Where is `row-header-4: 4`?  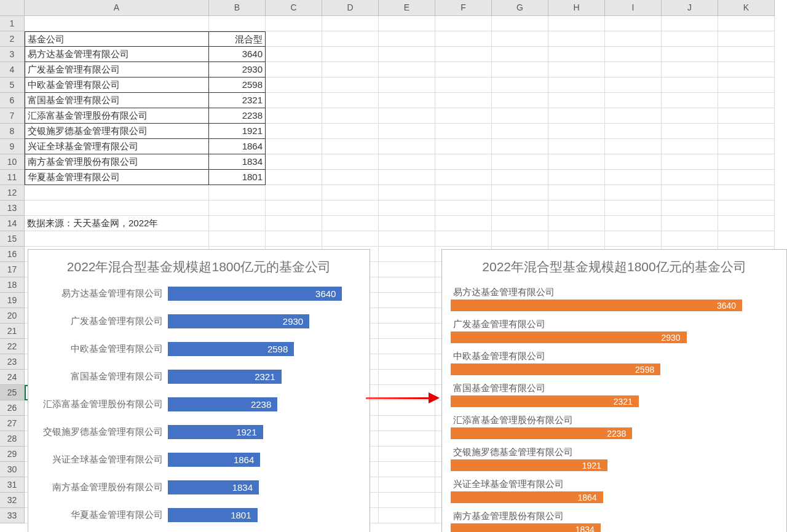
row-header-4: 4 is located at coordinates (12, 70).